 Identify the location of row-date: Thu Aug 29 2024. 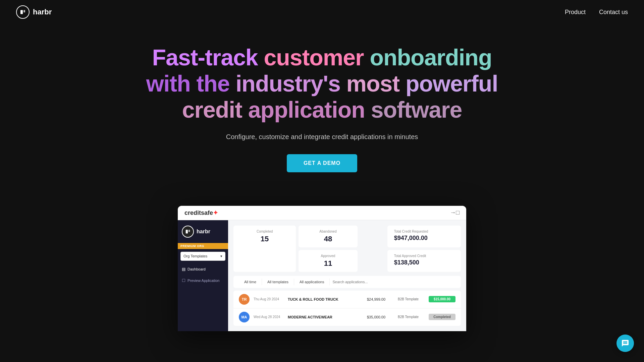
(269, 299).